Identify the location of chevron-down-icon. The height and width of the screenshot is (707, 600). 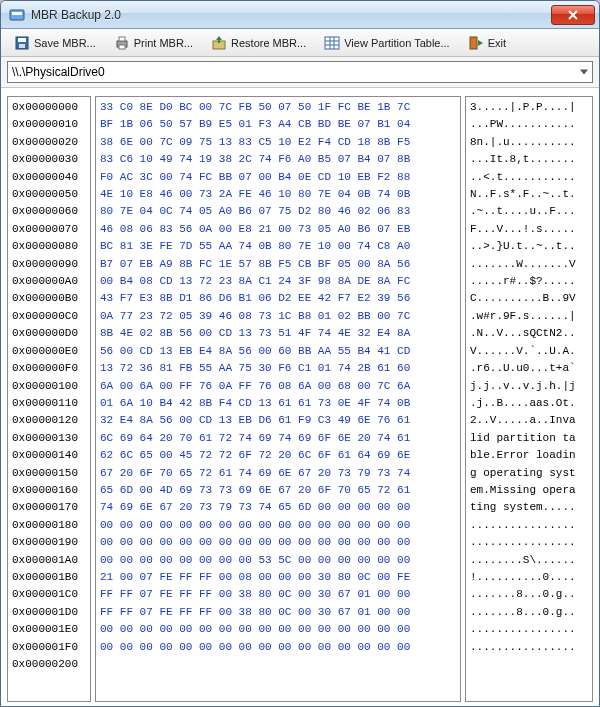
(584, 72).